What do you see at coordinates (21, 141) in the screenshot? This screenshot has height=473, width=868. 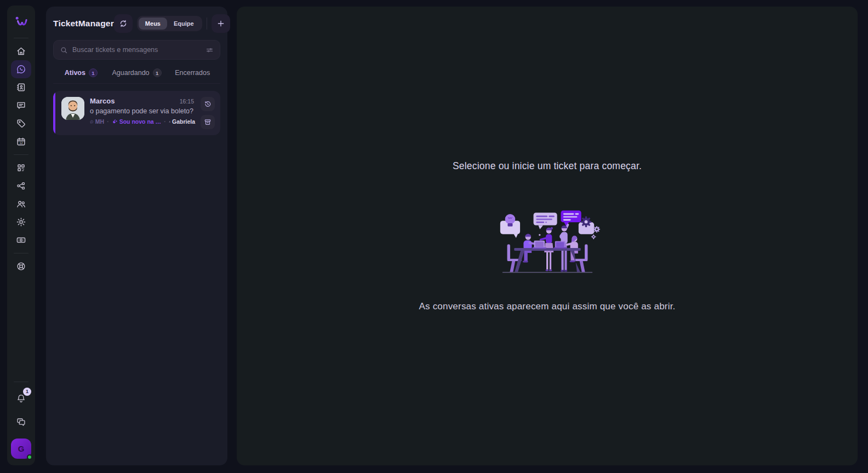 I see `sidebar-item-calendar: 12` at bounding box center [21, 141].